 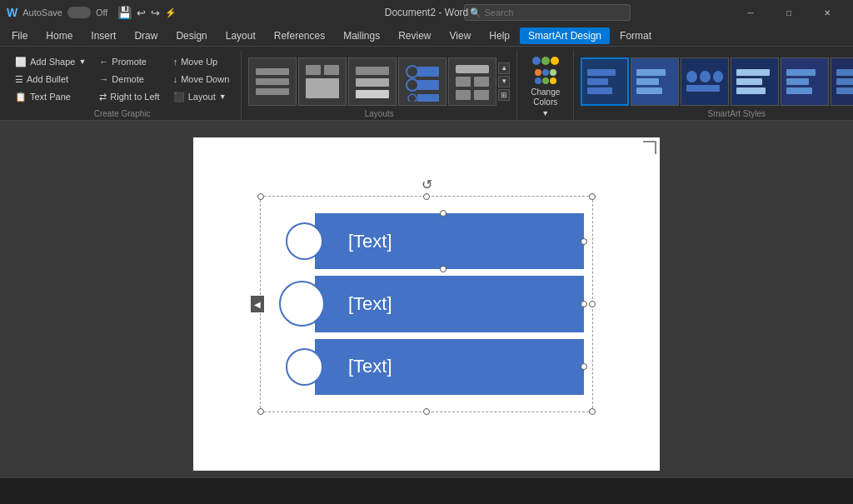 What do you see at coordinates (443, 303) in the screenshot?
I see `smartart-row-2: [Text]` at bounding box center [443, 303].